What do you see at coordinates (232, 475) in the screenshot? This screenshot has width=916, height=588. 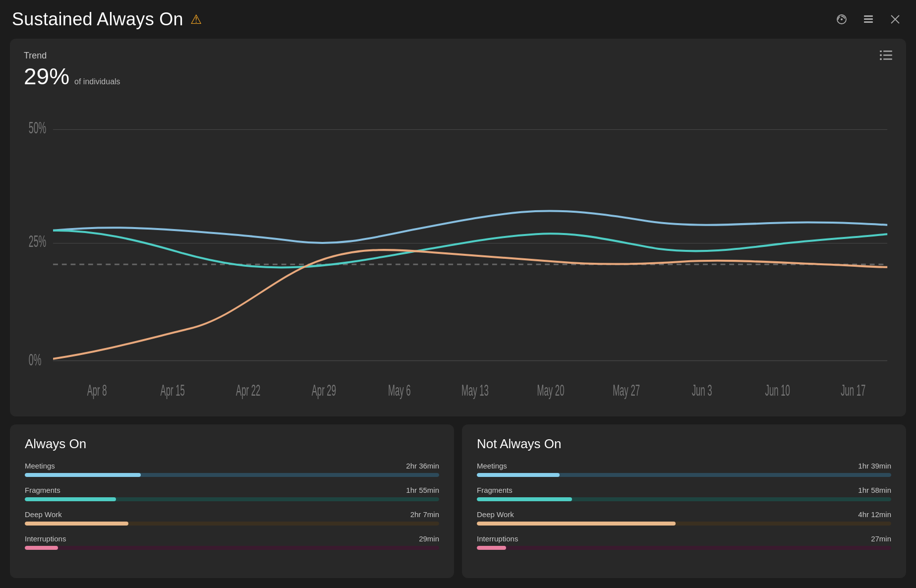 I see `bar-meetings-ao` at bounding box center [232, 475].